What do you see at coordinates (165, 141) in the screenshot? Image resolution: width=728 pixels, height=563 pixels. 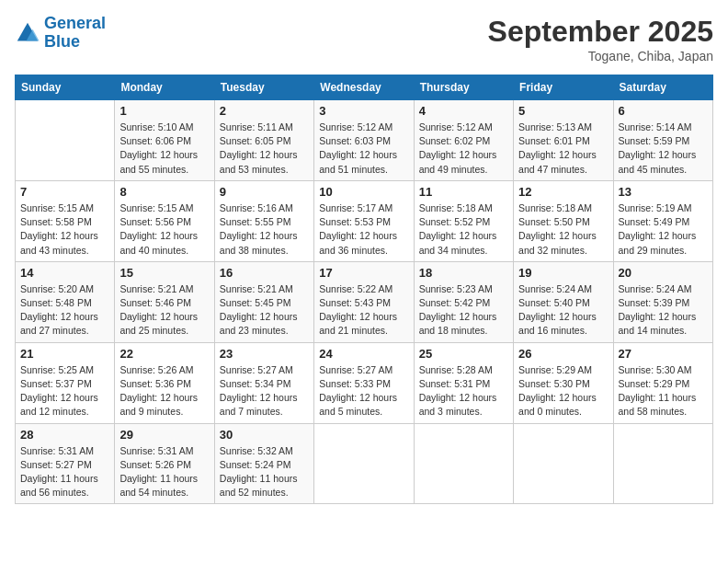 I see `day-cell: 1Sunrise: 5:10 AM Sunset: 6:06 PM Daylig…` at bounding box center [165, 141].